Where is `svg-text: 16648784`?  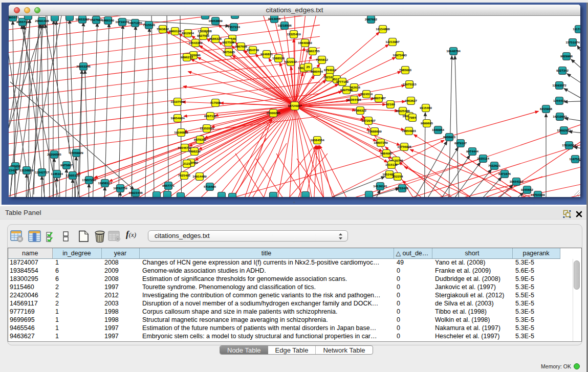 svg-text: 16648784 is located at coordinates (453, 51).